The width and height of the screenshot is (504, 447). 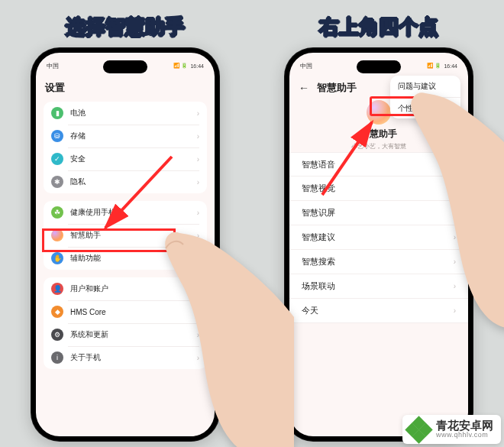 I want to click on watermark: 青花安卓网 www.qhhlv.com, so click(x=452, y=429).